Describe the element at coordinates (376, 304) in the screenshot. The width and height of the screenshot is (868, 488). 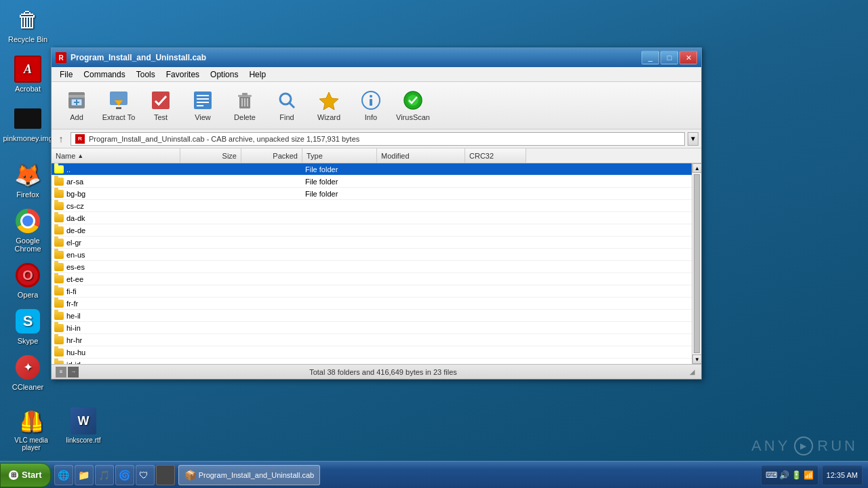
I see `table-row: fr-fr` at that location.